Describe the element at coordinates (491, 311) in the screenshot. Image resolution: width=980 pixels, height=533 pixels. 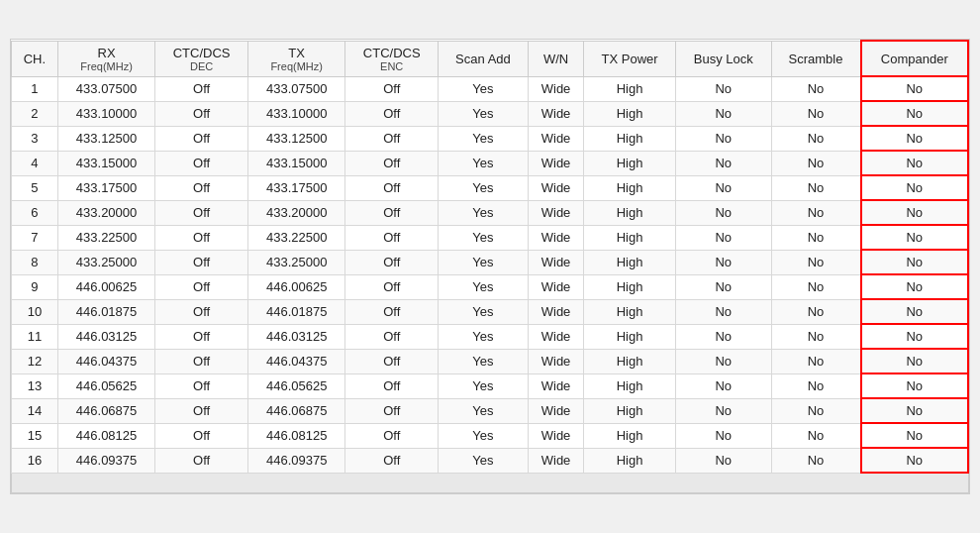
I see `table-row: 10446.01875Off446.01875OffYesWideHighNoN…` at that location.